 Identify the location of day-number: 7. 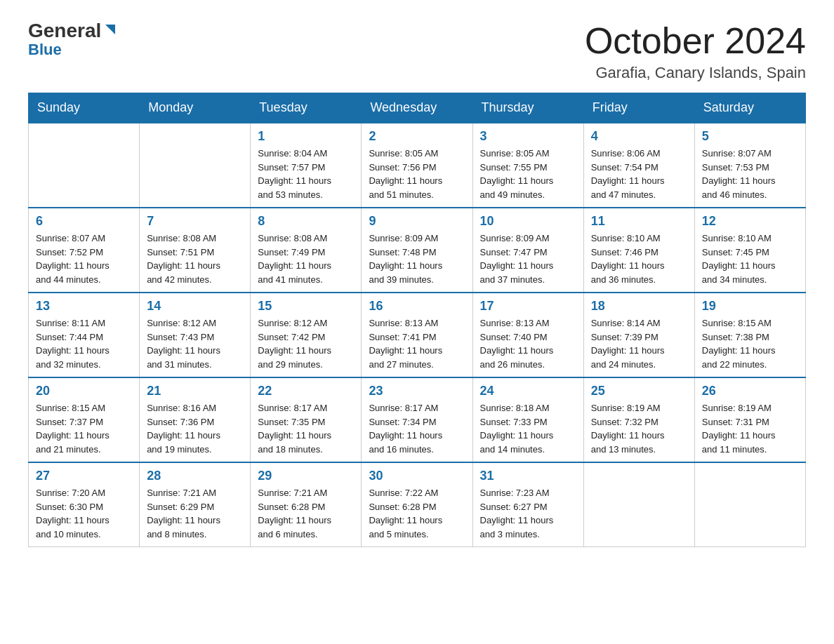
(195, 222).